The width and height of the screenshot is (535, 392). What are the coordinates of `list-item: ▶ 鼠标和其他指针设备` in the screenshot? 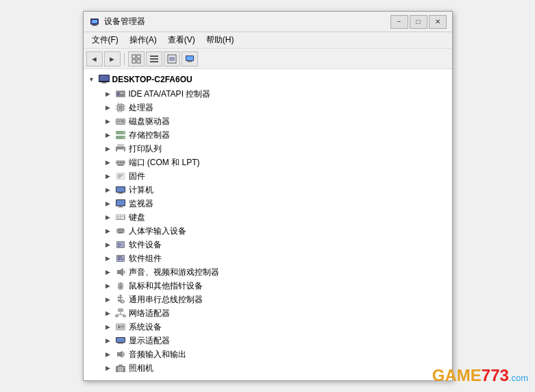 It's located at (268, 286).